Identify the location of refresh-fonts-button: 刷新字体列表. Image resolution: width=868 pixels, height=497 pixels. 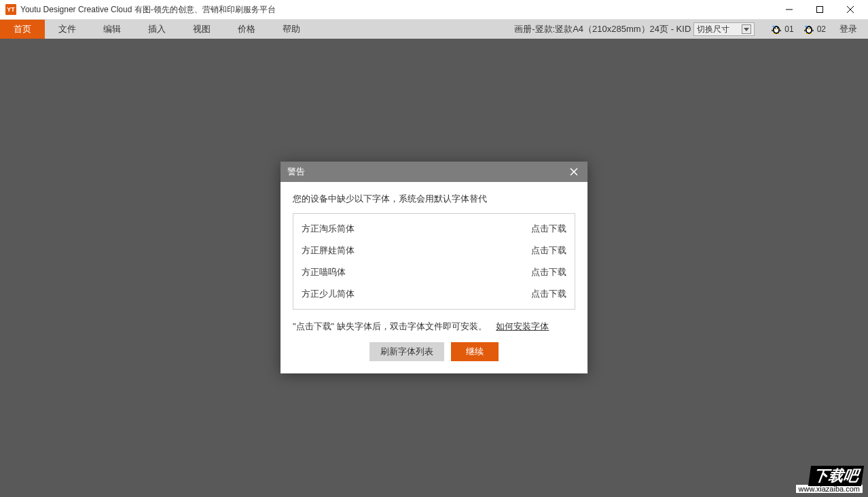
(407, 352).